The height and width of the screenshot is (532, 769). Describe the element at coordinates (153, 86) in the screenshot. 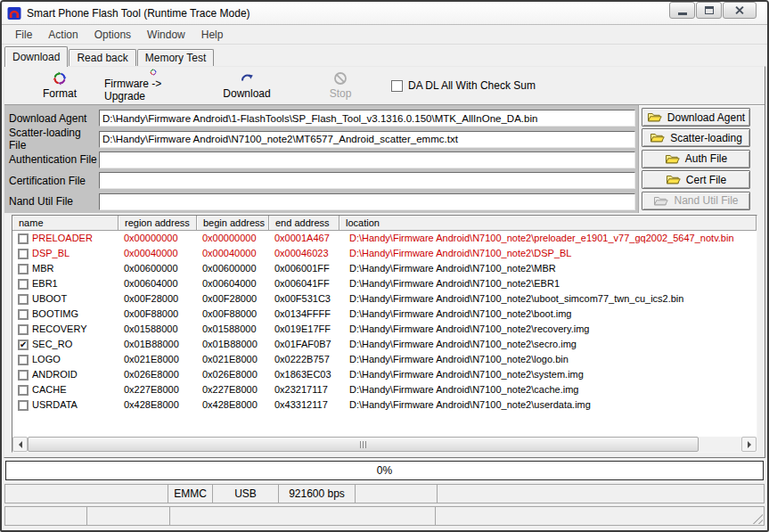

I see `firmware-upgrade-button: Firmware -> Upgrade` at that location.